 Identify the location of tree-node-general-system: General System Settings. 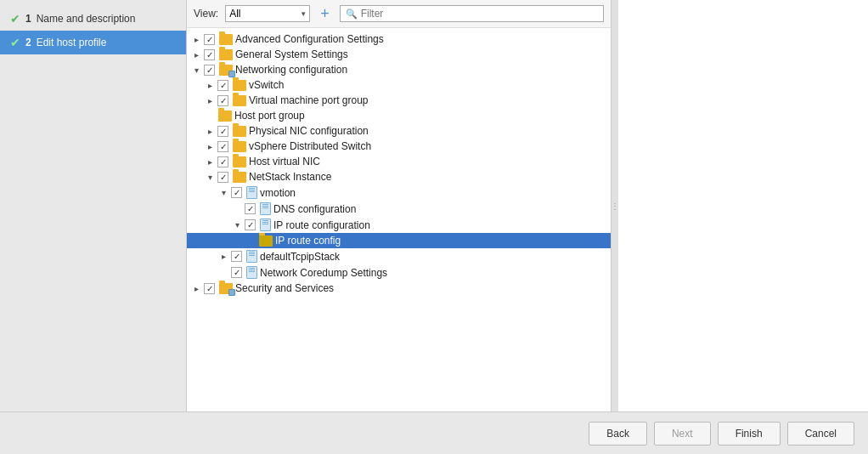
(399, 54).